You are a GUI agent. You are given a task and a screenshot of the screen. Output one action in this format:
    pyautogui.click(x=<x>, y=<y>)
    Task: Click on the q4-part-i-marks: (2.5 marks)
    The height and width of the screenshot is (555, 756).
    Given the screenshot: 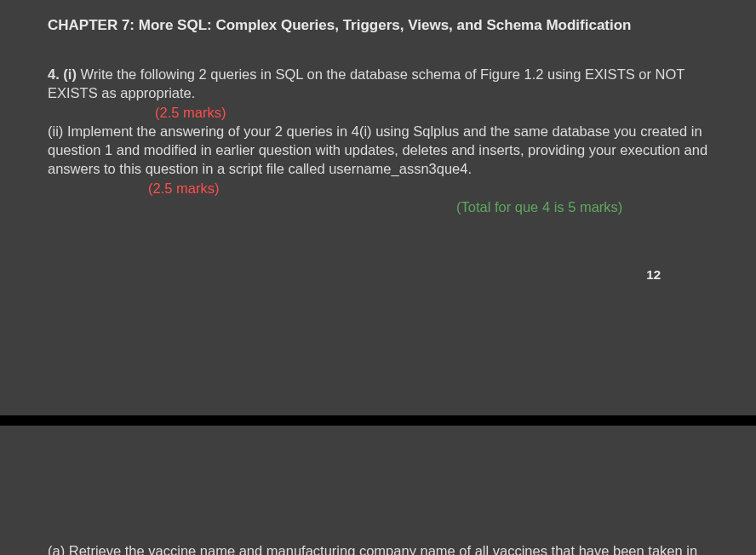 What is the action you would take?
    pyautogui.click(x=378, y=112)
    